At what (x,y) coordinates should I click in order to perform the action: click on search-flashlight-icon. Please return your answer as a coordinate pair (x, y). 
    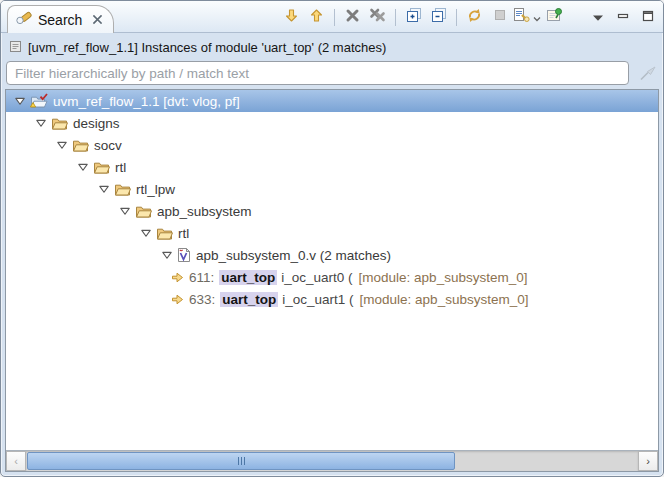
    Looking at the image, I should click on (24, 20).